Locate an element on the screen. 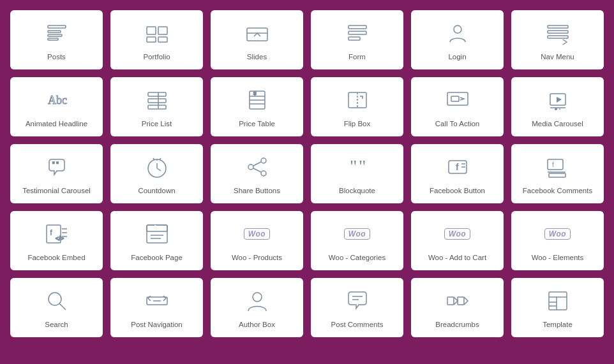 This screenshot has width=614, height=364. card-label: Woo - Add to Cart is located at coordinates (457, 258).